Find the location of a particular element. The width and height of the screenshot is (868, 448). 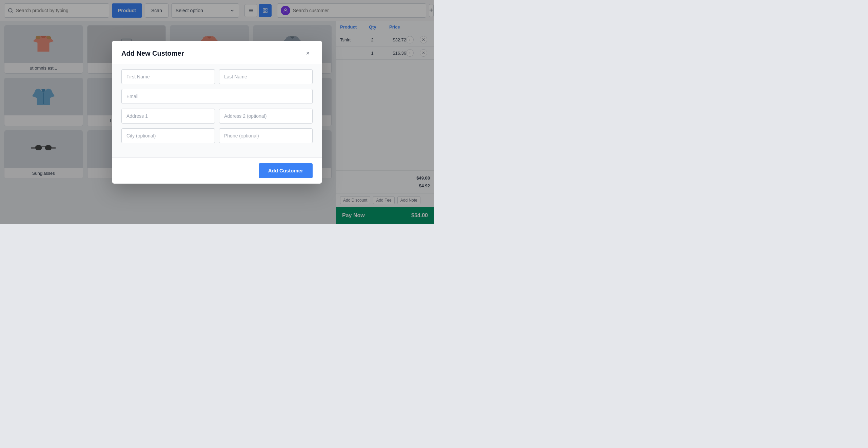

modal-footer: Add Customer is located at coordinates (217, 170).